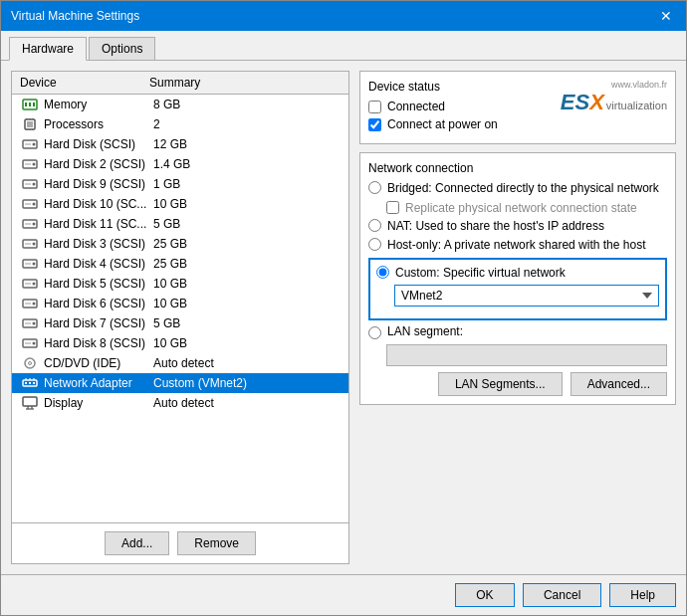 This screenshot has width=687, height=616. I want to click on left-button-bar: Add... Remove, so click(180, 543).